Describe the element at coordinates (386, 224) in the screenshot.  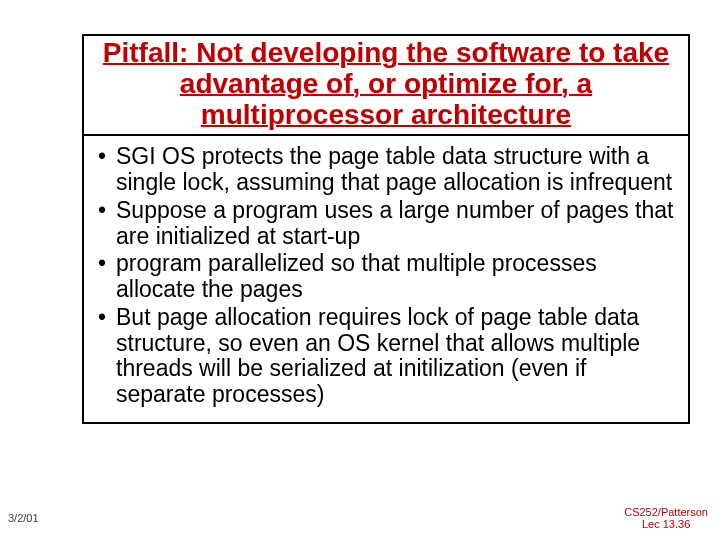
I see `list-item: • Suppose a program uses a large number …` at that location.